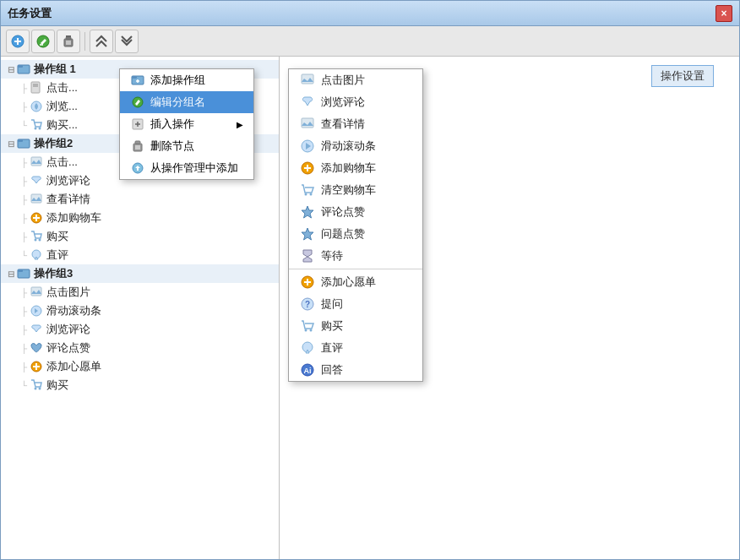 The width and height of the screenshot is (740, 560). I want to click on insert-submenu: 点击图片 浏览评论 查看详情 滑动滚动条 添加购物车, so click(356, 225).